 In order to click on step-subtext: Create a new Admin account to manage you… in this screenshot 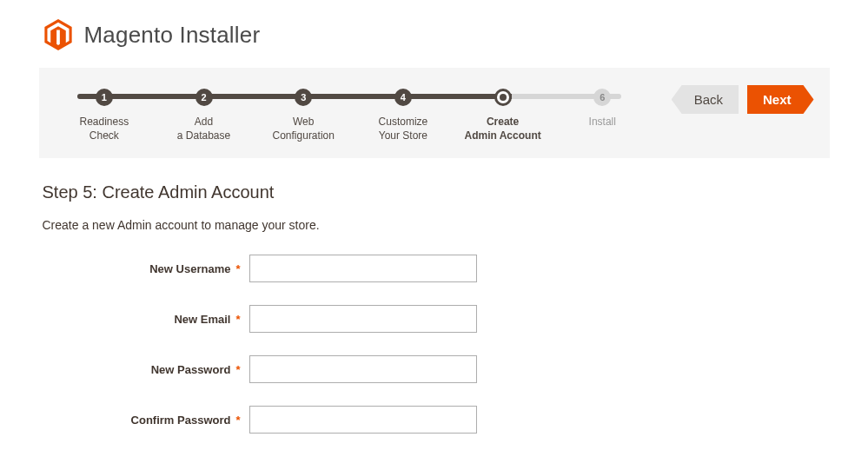, I will do `click(434, 225)`.